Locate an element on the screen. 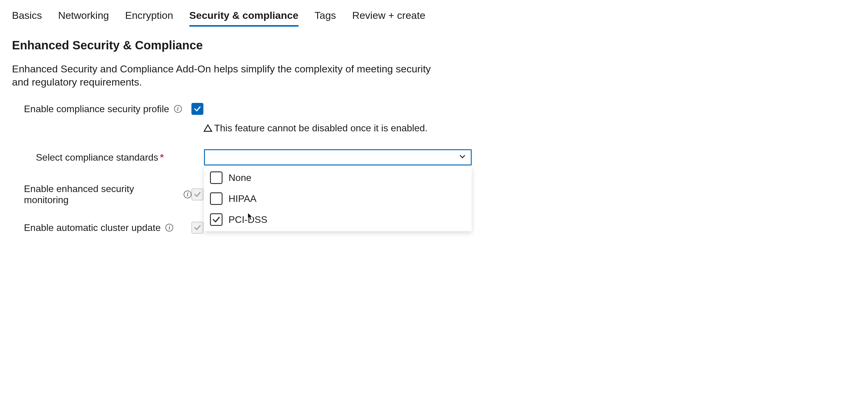  form-tabs: Basics Networking Encryption Security & … is located at coordinates (434, 16).